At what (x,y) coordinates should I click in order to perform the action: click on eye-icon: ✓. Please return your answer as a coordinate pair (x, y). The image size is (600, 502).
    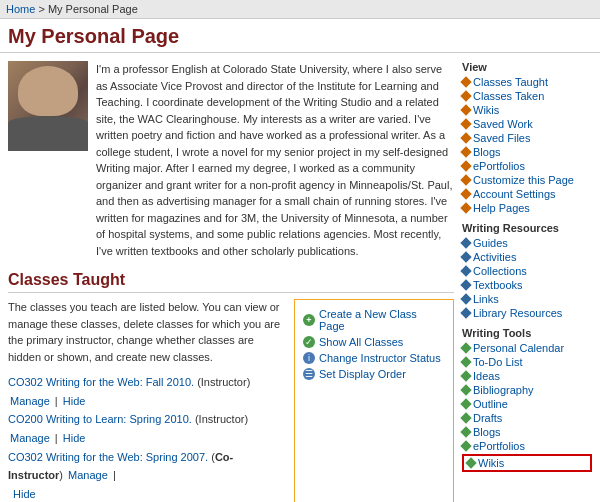
    Looking at the image, I should click on (309, 342).